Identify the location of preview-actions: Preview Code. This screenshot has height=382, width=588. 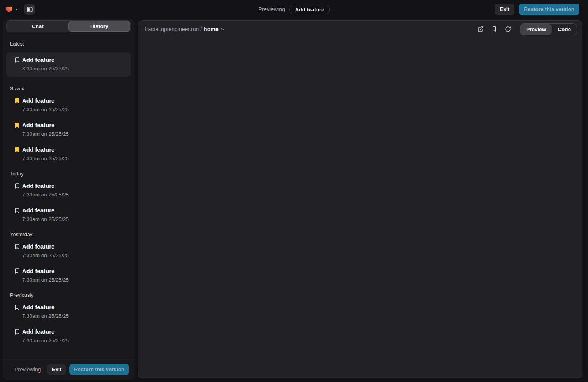
(526, 30).